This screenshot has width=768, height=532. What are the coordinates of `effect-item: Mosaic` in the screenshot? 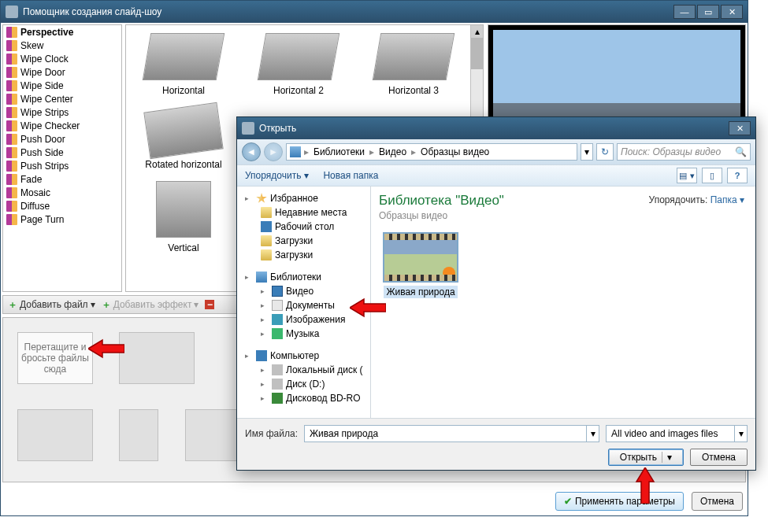 It's located at (62, 192).